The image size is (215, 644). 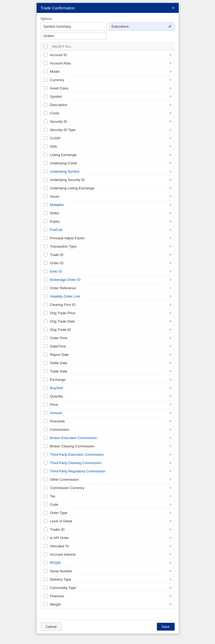 What do you see at coordinates (45, 288) in the screenshot?
I see `checkbox-order-reference` at bounding box center [45, 288].